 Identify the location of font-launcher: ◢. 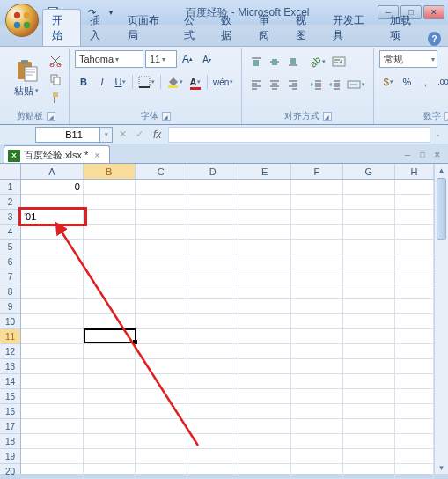
(166, 116).